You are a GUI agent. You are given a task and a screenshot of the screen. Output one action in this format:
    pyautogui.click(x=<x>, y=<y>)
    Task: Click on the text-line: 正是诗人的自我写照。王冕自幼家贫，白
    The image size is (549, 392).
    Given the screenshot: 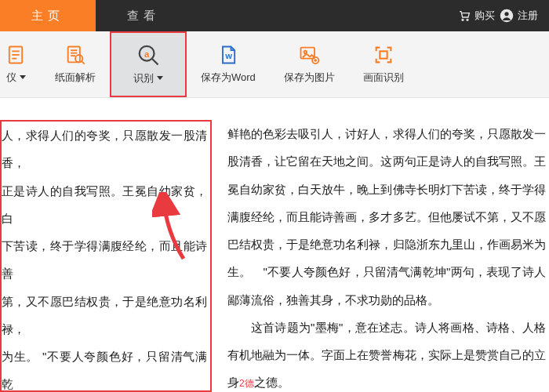 What is the action you would take?
    pyautogui.click(x=104, y=205)
    